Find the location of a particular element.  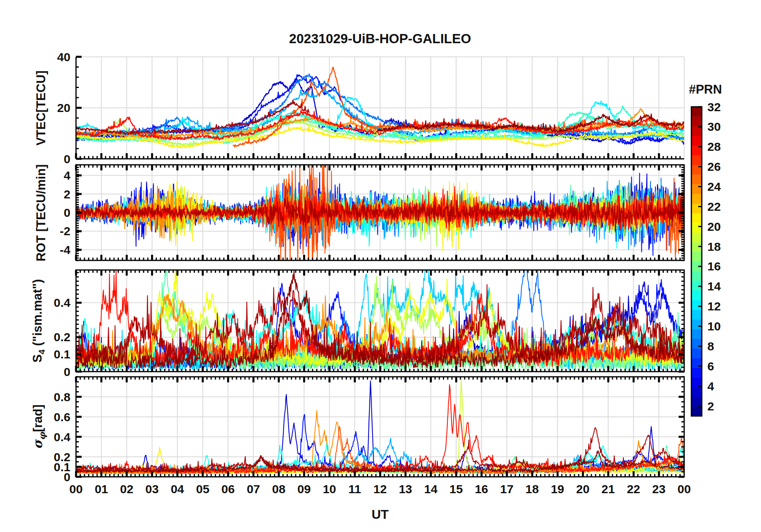

x-tick-label: 18 is located at coordinates (532, 489).